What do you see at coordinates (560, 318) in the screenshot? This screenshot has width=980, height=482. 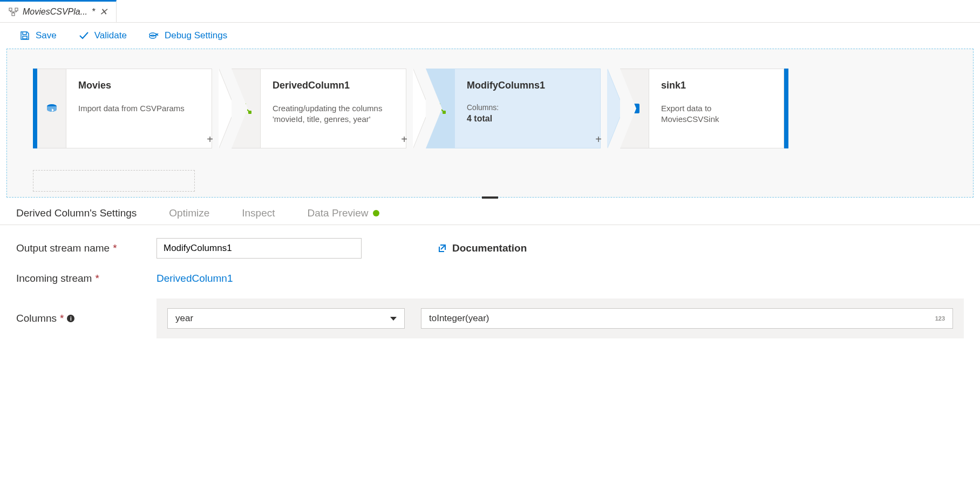 I see `columns-row: year toInteger(year) 123` at bounding box center [560, 318].